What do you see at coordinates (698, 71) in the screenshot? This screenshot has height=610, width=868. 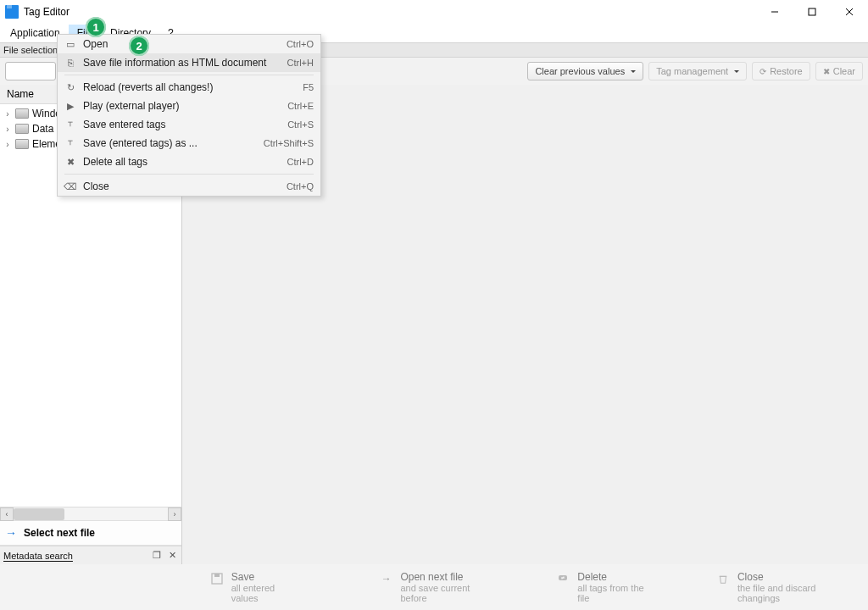 I see `tag-management-button: Tag management` at bounding box center [698, 71].